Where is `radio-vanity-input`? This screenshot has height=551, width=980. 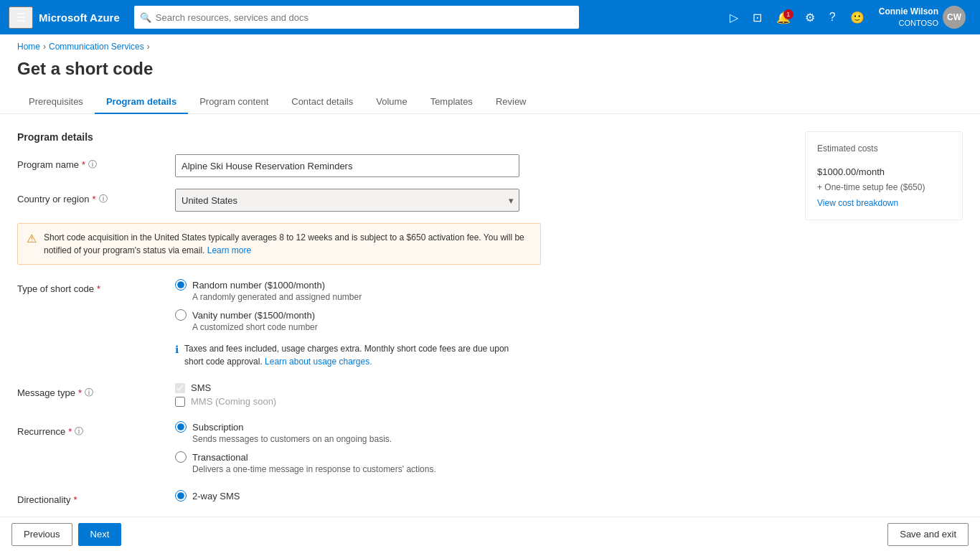 radio-vanity-input is located at coordinates (181, 315).